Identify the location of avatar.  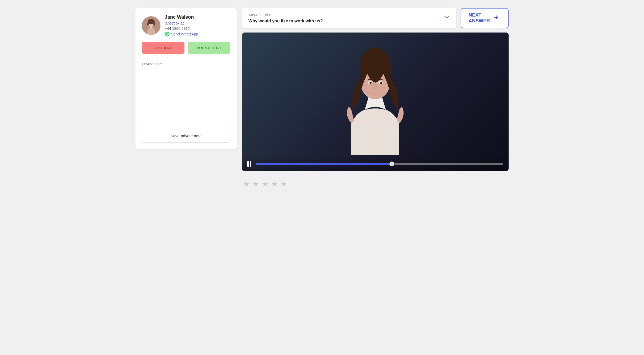
(151, 26).